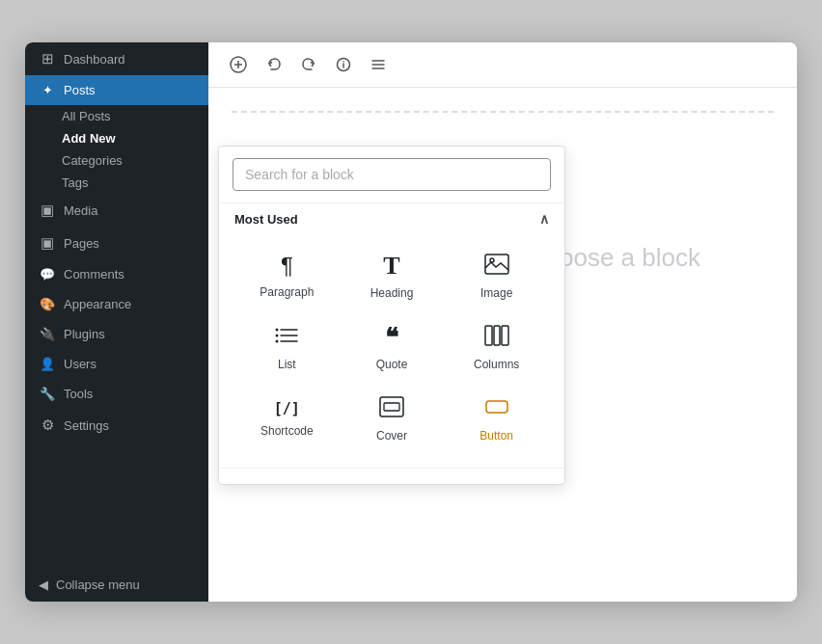 The height and width of the screenshot is (644, 822). I want to click on block-label-shortcode: Shortcode, so click(288, 431).